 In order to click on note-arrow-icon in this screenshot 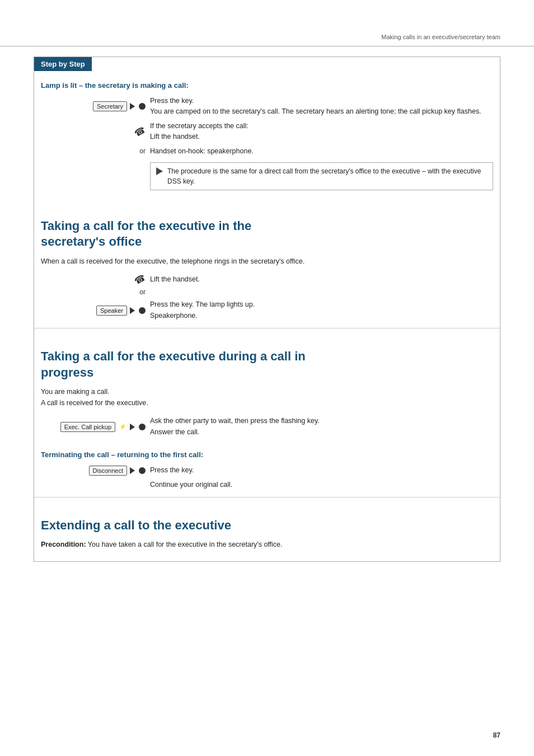, I will do `click(160, 171)`.